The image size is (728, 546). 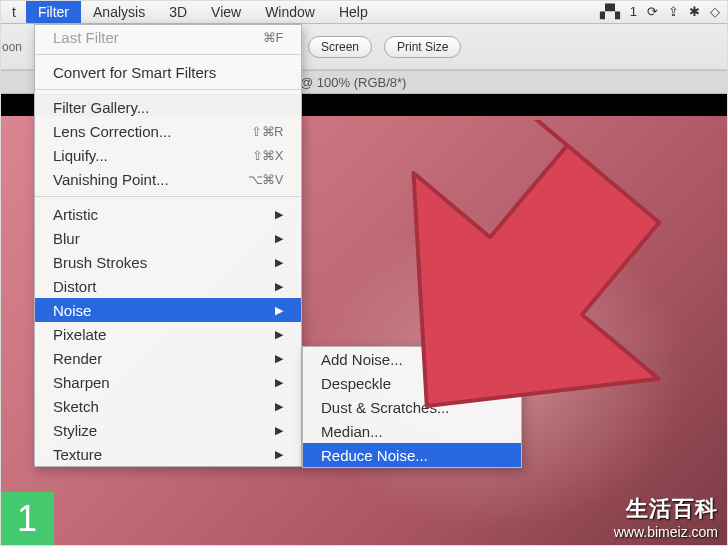 What do you see at coordinates (112, 132) in the screenshot?
I see `menu-item-label: Lens Correction...` at bounding box center [112, 132].